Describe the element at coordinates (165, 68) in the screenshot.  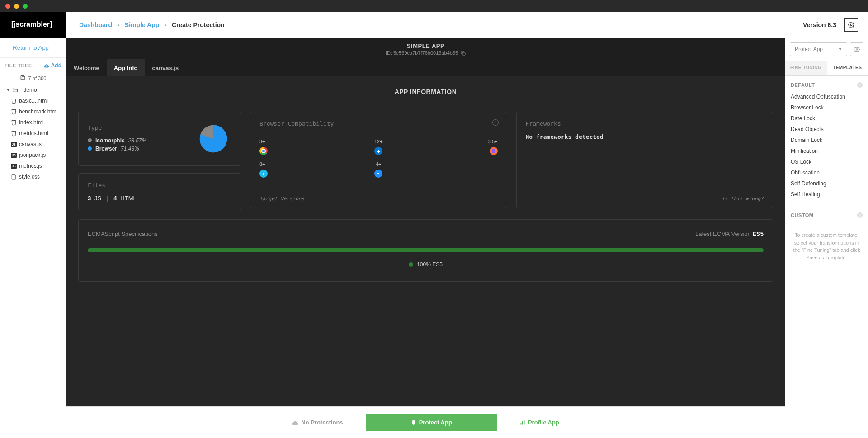
I see `tab-canvas-js: canvas.js` at that location.